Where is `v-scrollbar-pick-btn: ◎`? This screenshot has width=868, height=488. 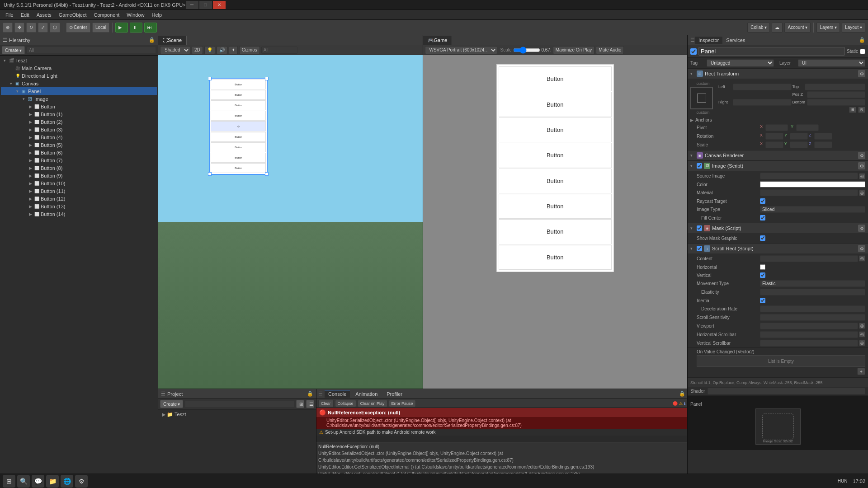
v-scrollbar-pick-btn: ◎ is located at coordinates (862, 343).